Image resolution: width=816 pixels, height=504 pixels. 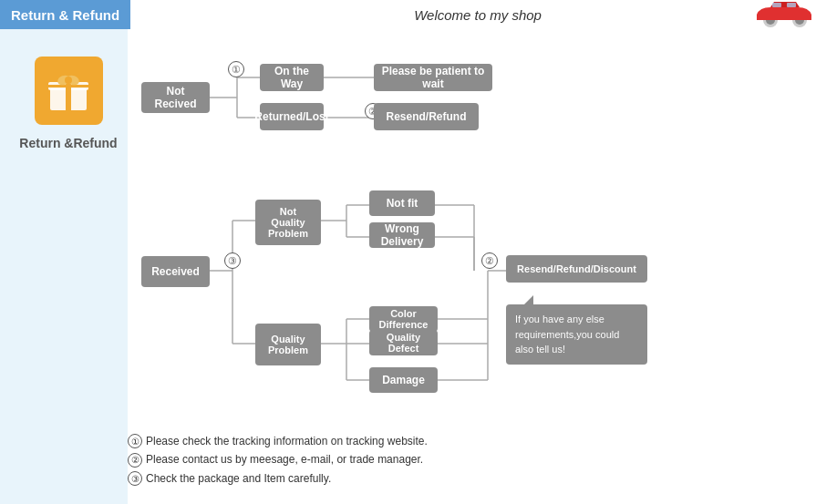 What do you see at coordinates (175, 98) in the screenshot?
I see `node-not-received: Not Recived` at bounding box center [175, 98].